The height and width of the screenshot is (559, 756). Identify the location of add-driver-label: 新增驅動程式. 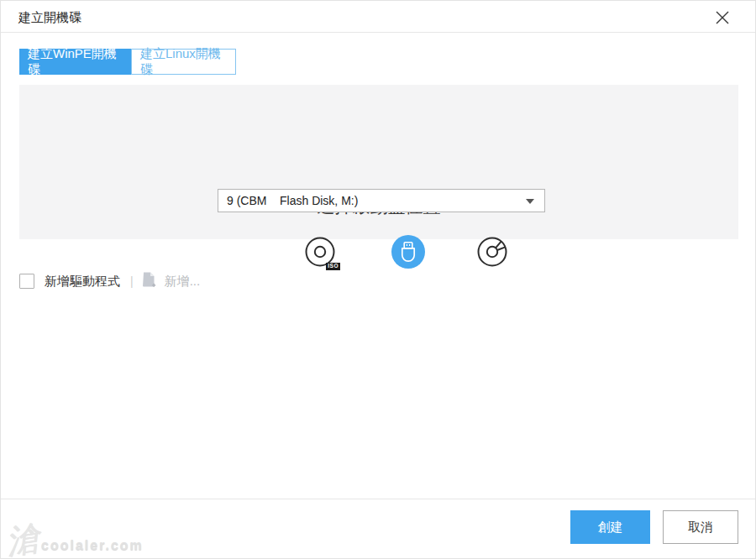
(82, 282).